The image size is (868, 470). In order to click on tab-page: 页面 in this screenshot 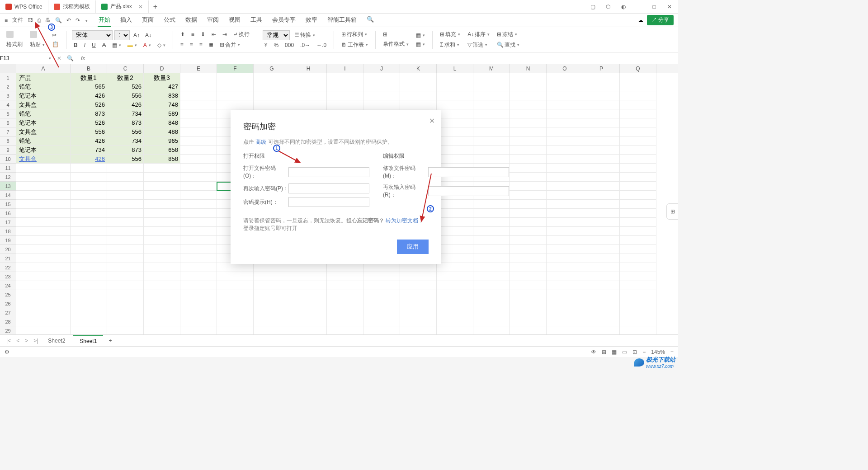, I will do `click(148, 20)`.